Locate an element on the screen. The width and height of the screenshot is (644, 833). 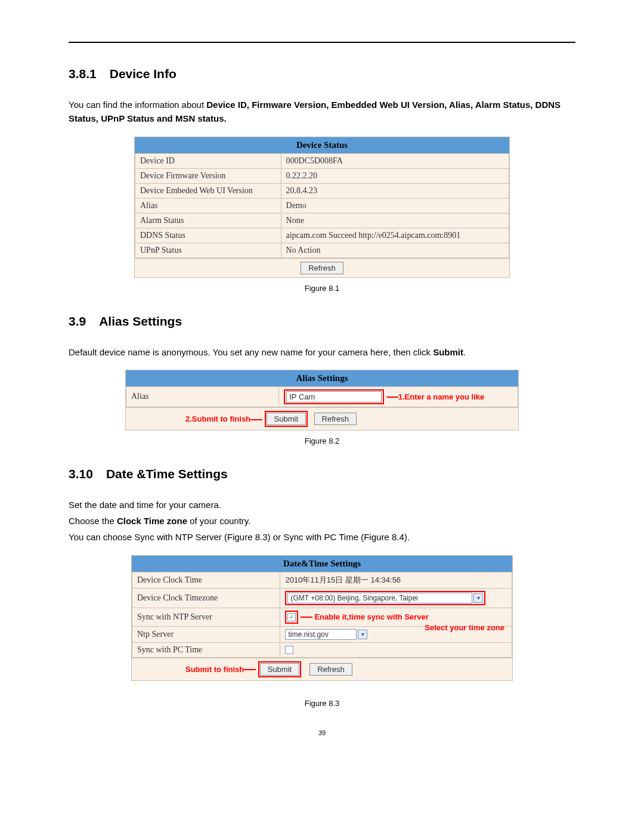
alias-header: Alias Settings is located at coordinates (322, 378).